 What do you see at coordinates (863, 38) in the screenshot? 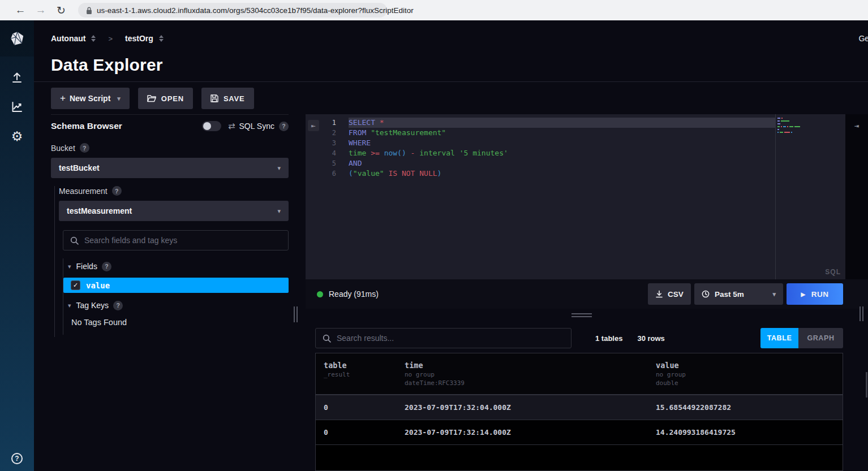
I see `get-link: Get` at bounding box center [863, 38].